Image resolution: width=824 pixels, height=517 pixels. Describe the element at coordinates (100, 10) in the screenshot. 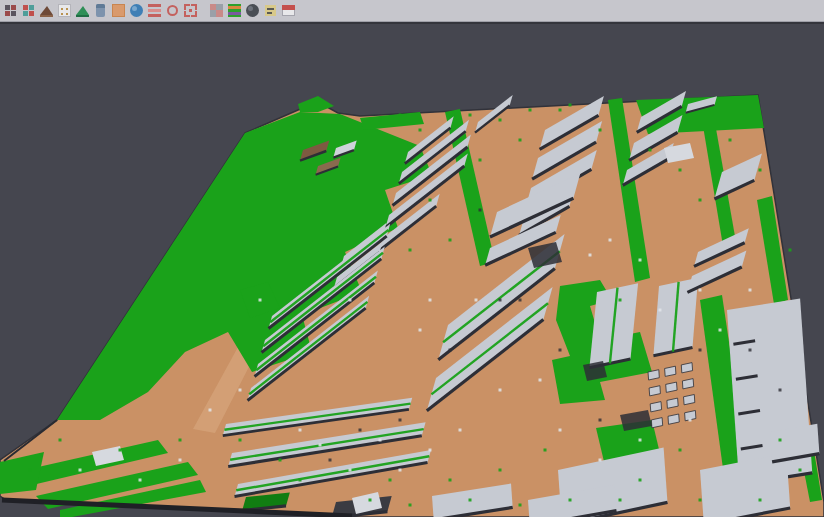

I see `blue-box-icon` at that location.